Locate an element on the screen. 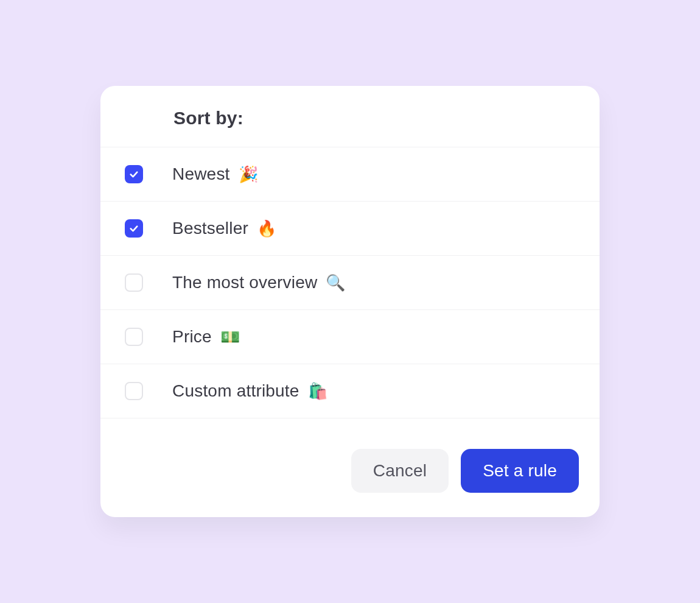 The width and height of the screenshot is (700, 603). option-label: Custom attribute is located at coordinates (236, 391).